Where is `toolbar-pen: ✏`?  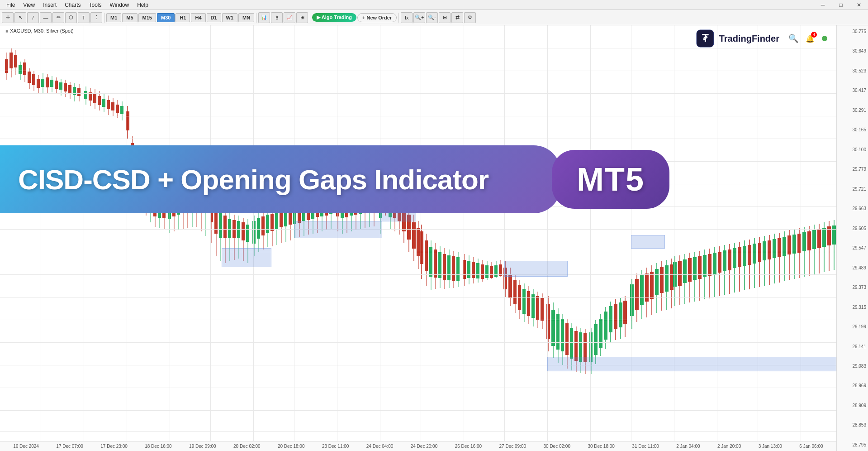
toolbar-pen: ✏ is located at coordinates (58, 18).